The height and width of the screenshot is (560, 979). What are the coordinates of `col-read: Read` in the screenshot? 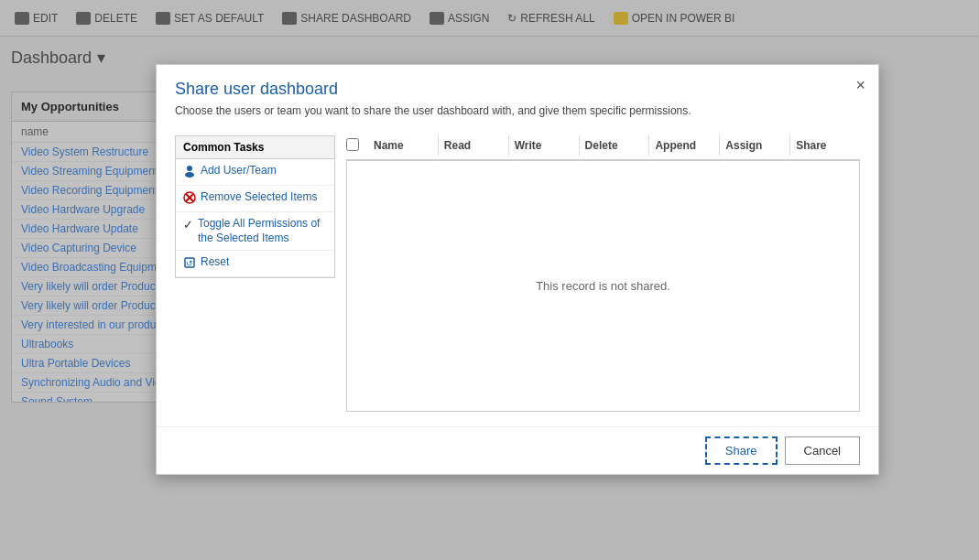 It's located at (474, 145).